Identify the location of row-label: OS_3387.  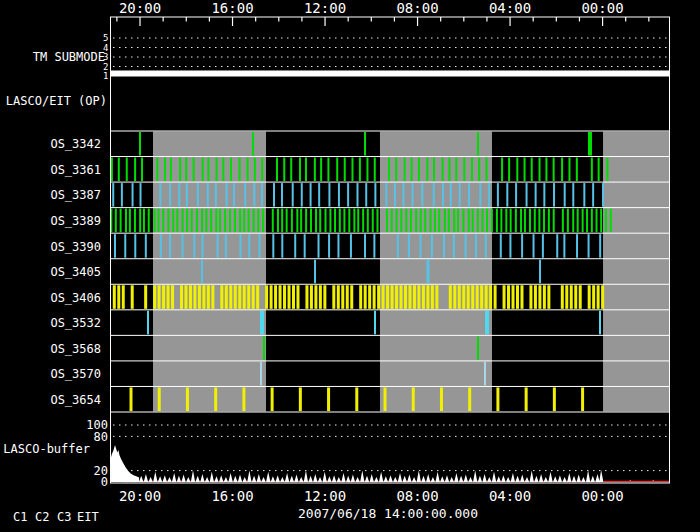
(76, 195).